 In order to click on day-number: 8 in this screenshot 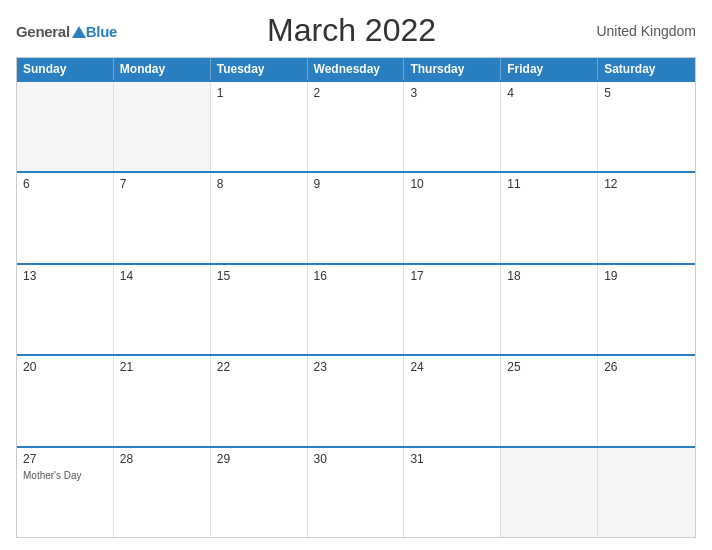, I will do `click(259, 184)`.